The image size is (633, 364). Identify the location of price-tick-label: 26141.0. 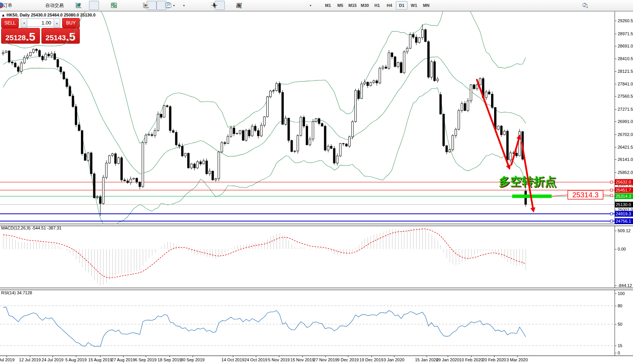
(625, 159).